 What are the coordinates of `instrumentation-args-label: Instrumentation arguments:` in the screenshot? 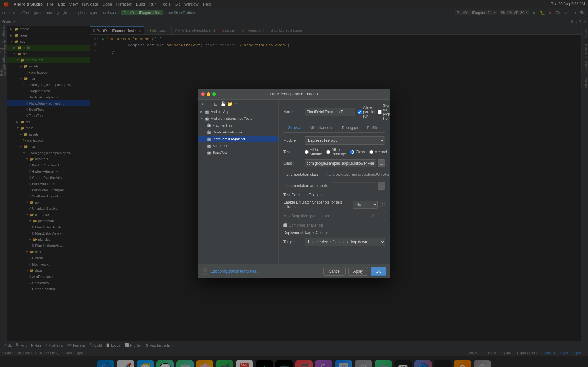 It's located at (306, 186).